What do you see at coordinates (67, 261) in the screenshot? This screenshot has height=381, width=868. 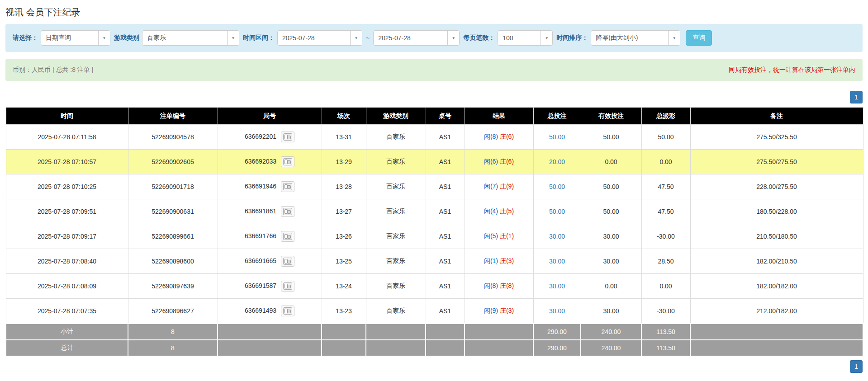 I see `time-cell: 2025-07-28 07:08:40` at bounding box center [67, 261].